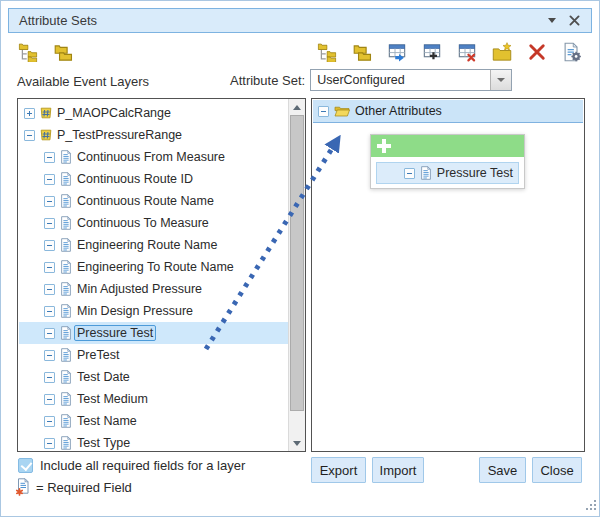 The image size is (600, 517). What do you see at coordinates (572, 52) in the screenshot?
I see `configure-page-button` at bounding box center [572, 52].